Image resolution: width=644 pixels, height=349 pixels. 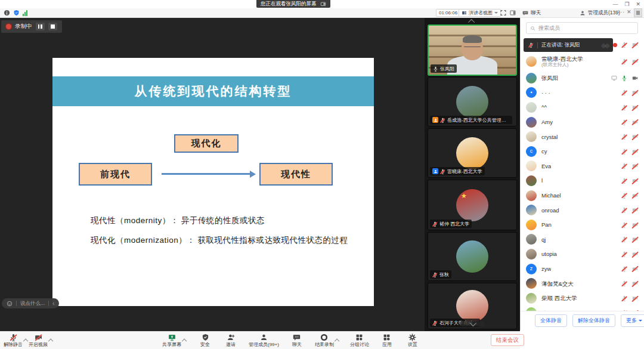 I want to click on toolbar-invite: 邀请, so click(x=231, y=340).